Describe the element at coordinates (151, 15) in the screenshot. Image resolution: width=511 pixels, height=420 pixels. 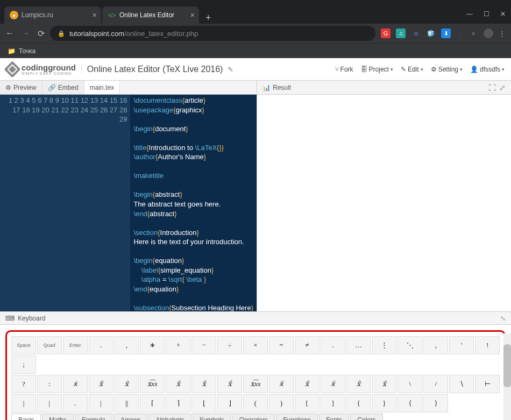
I see `browser-tab-1: </> Online Latex Editor ×` at that location.